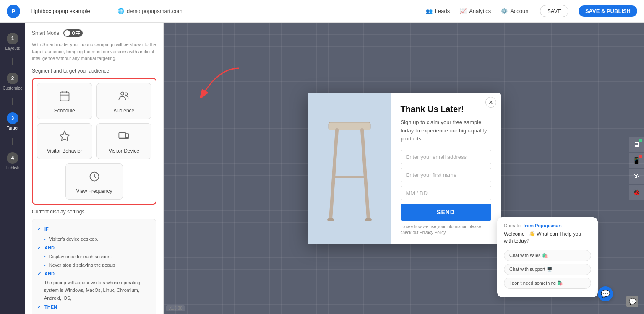 The height and width of the screenshot is (314, 644). Describe the element at coordinates (446, 131) in the screenshot. I see `popup-description: Sign up to claim your free sample today …` at that location.